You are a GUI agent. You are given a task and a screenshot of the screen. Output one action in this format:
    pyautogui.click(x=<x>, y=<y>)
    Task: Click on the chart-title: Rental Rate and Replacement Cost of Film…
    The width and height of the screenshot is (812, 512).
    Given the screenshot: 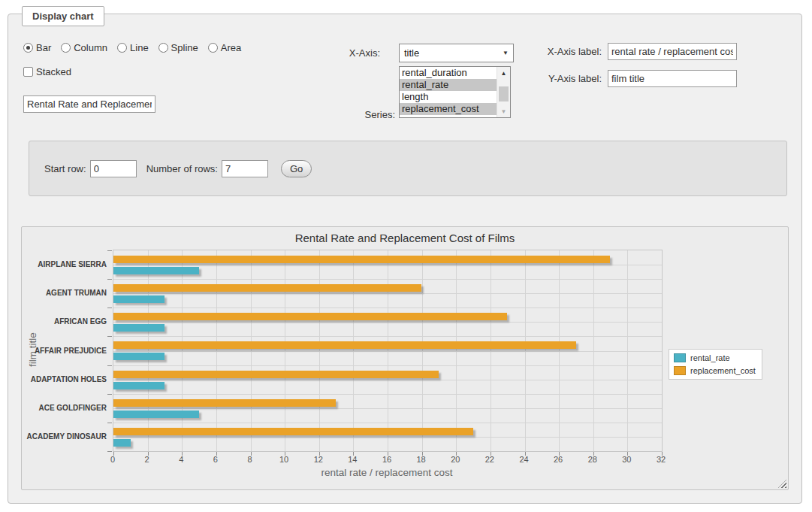 What is the action you would take?
    pyautogui.click(x=405, y=238)
    